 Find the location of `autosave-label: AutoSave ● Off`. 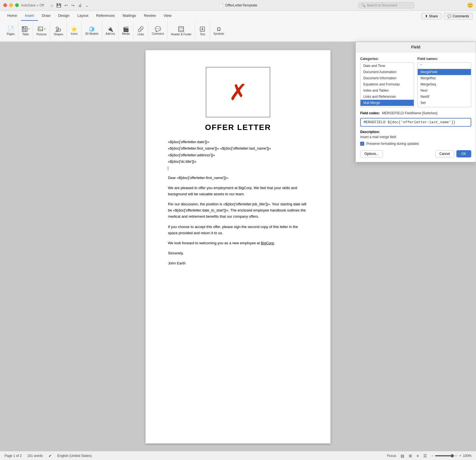

autosave-label: AutoSave ● Off is located at coordinates (33, 5).